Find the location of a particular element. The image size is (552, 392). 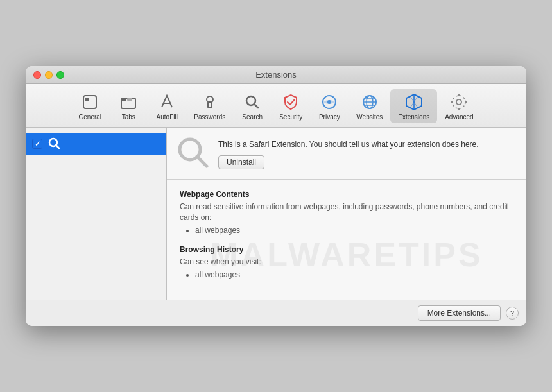

toolbar-item-search-label: Search is located at coordinates (252, 117).